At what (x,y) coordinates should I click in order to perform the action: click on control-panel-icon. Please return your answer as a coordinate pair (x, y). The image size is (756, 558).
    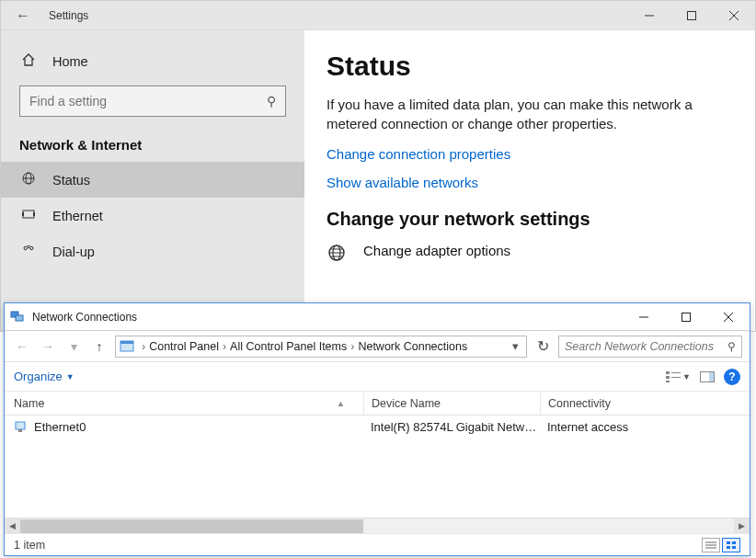
    Looking at the image, I should click on (127, 347).